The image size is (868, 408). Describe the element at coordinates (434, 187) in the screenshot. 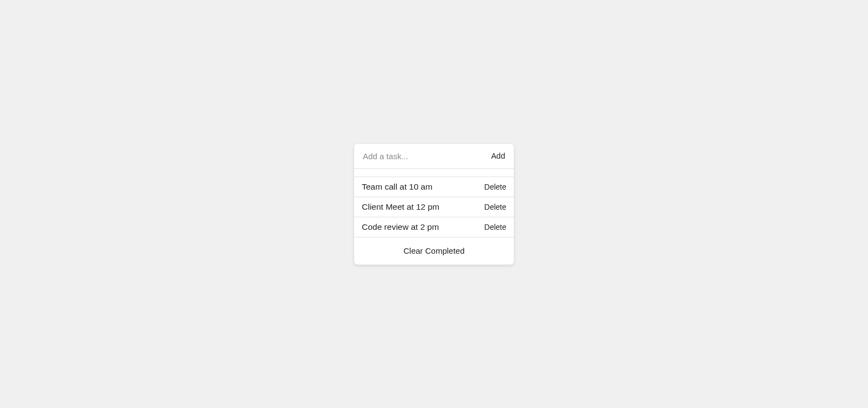

I see `task-item: Team call at 10 am Delete` at that location.